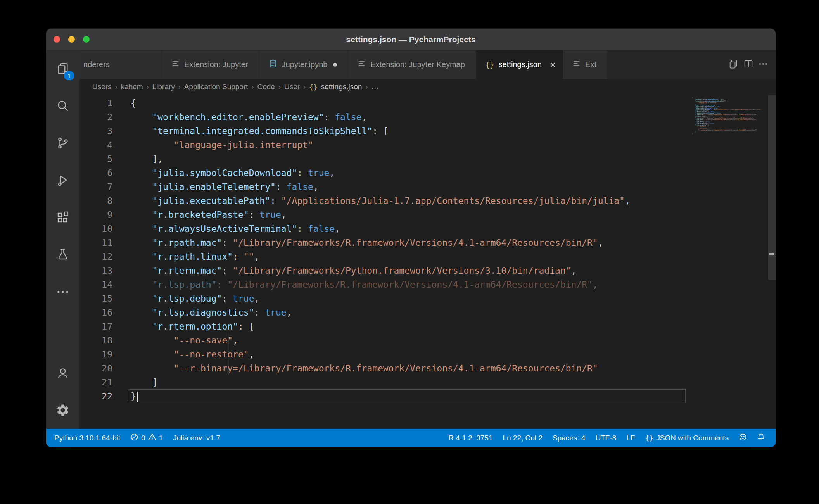 Image resolution: width=819 pixels, height=504 pixels. I want to click on activity-item-more, so click(63, 293).